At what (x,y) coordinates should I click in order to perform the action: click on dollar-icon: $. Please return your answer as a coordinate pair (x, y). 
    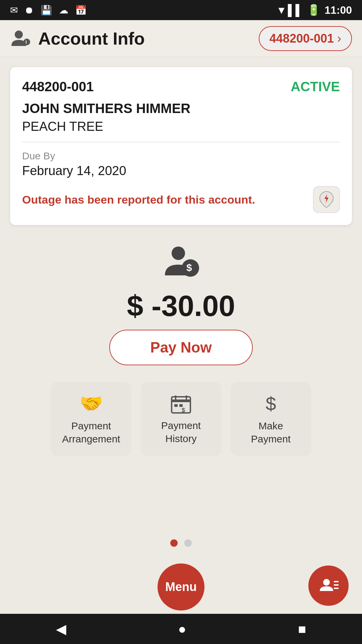
    Looking at the image, I should click on (271, 404).